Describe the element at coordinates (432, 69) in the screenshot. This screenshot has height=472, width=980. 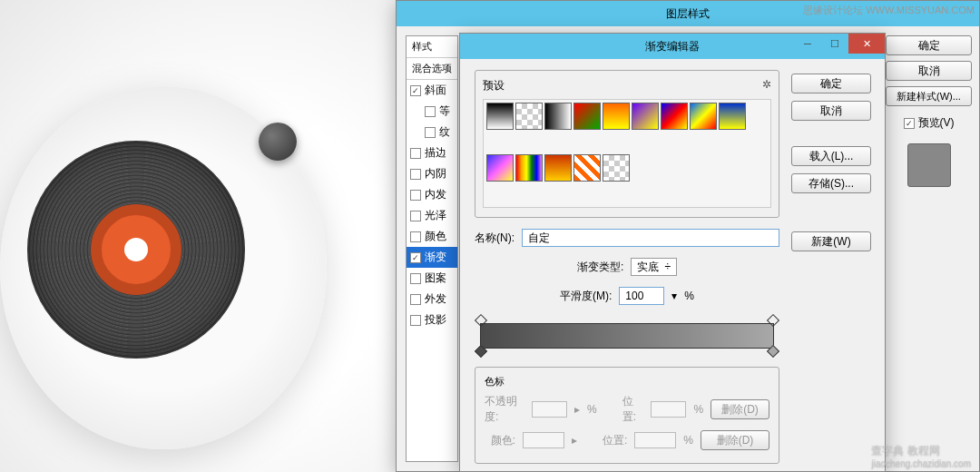
I see `sidebar-blend-header: 混合选项` at that location.